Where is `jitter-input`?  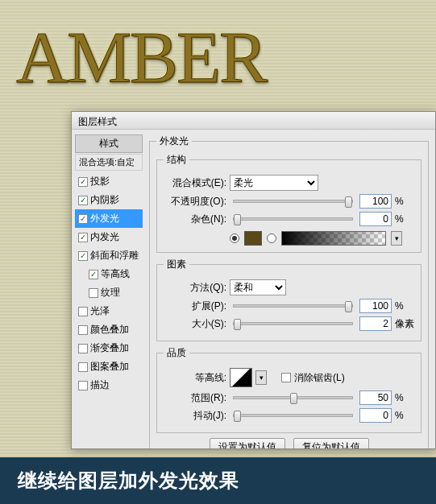
jitter-input is located at coordinates (376, 415).